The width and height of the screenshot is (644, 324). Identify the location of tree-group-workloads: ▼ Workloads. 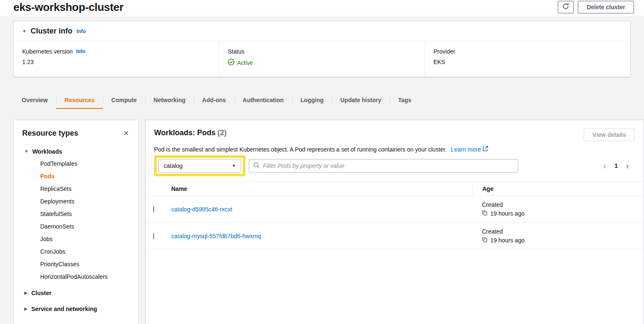
(76, 152).